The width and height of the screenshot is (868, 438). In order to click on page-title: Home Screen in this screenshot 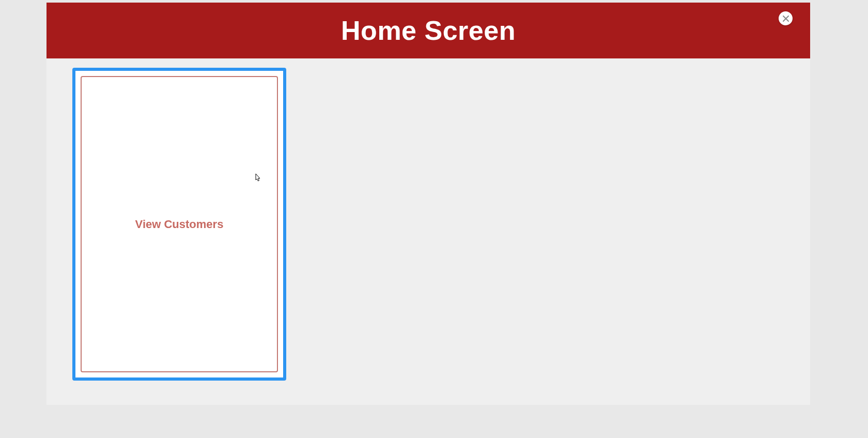, I will do `click(428, 31)`.